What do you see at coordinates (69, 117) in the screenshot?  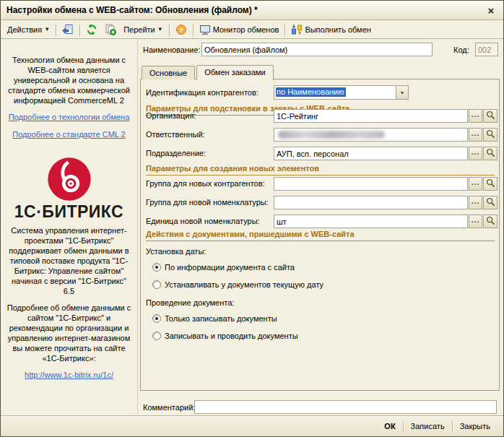 I see `link-technology-details: Подробнее о технологии обмена` at bounding box center [69, 117].